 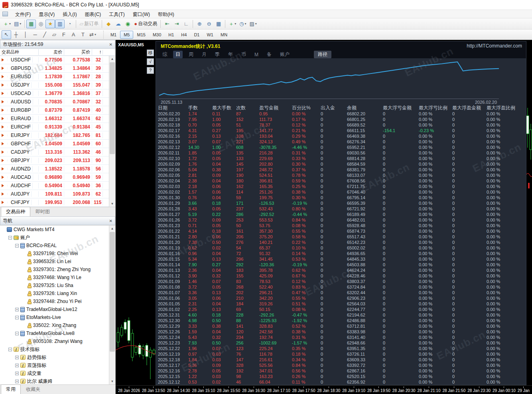 I want to click on menu-item: 帮助(H), so click(x=166, y=14).